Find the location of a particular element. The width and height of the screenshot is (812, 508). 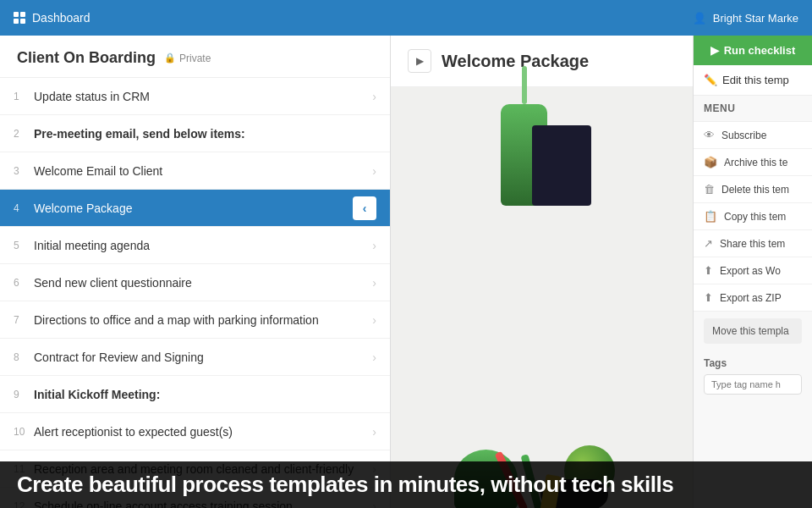

item-number: 8 is located at coordinates (24, 357).